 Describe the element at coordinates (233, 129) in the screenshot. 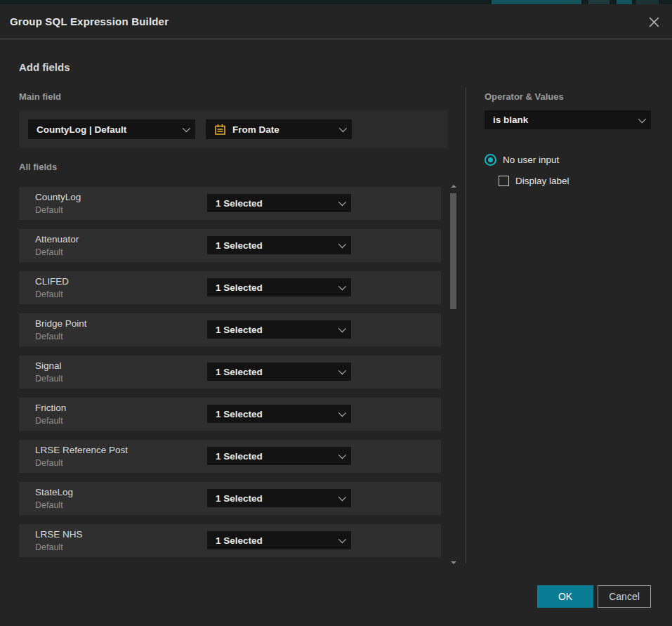

I see `main-field-panel: CountyLog | Default From Date` at that location.